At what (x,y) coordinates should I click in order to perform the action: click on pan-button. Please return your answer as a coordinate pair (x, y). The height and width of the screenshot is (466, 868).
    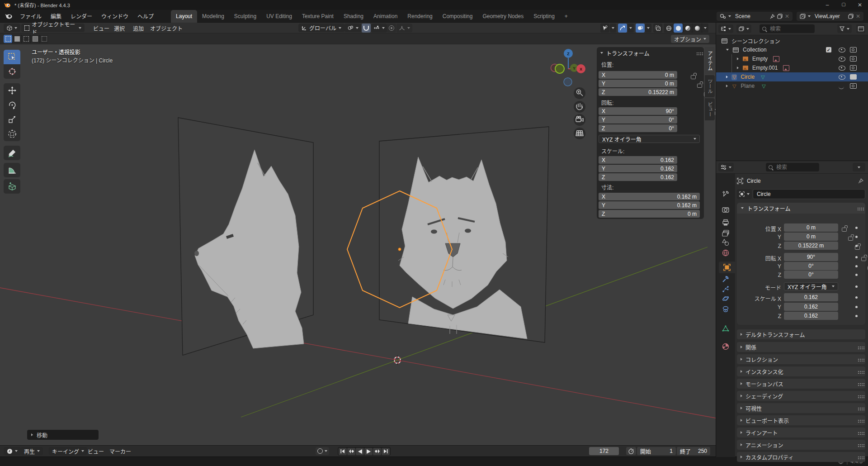
    Looking at the image, I should click on (580, 107).